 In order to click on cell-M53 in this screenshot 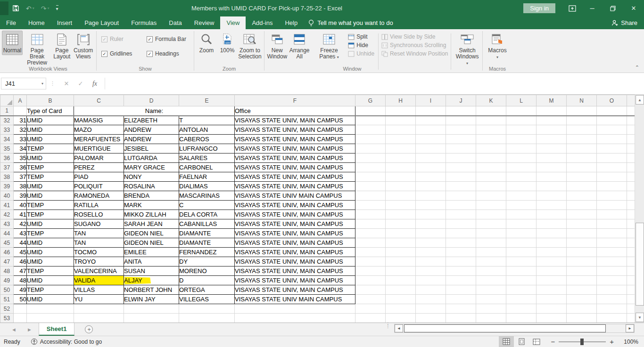, I will do `click(552, 318)`.